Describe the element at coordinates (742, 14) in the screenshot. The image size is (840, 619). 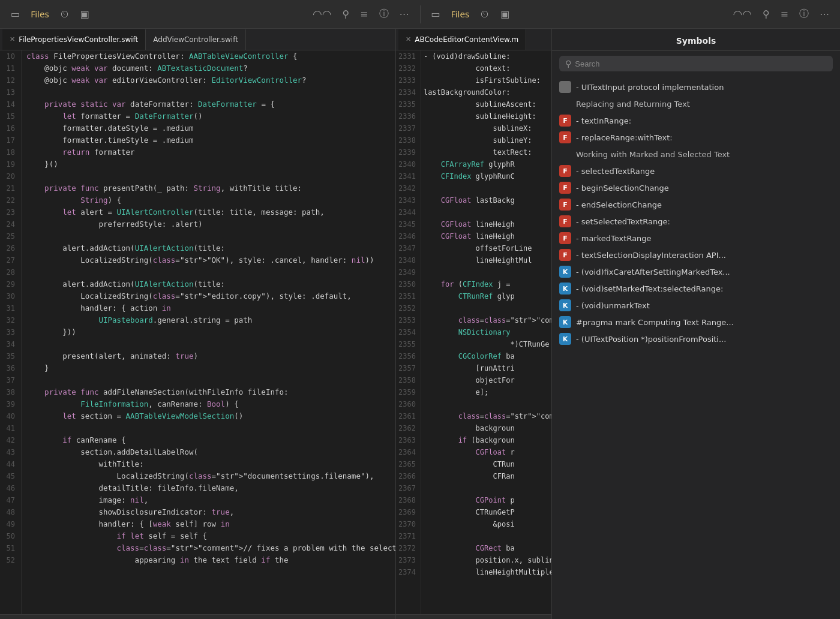
I see `zoom-icon-right: ◠◠` at that location.